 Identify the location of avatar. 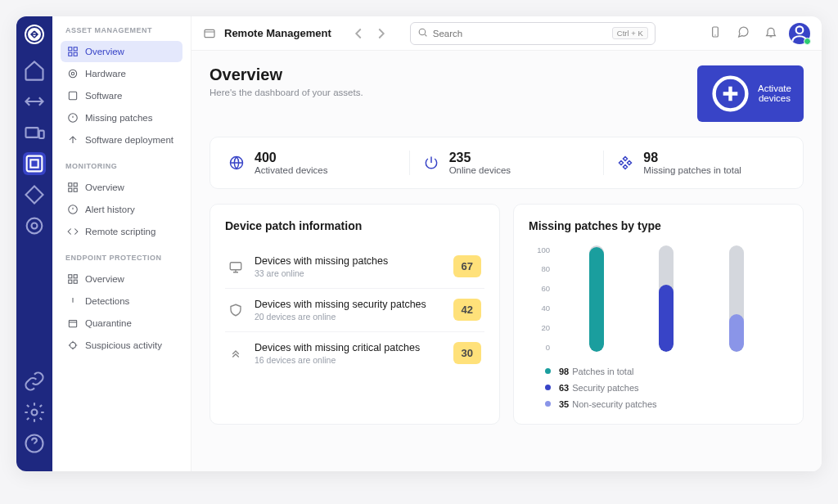
(800, 34).